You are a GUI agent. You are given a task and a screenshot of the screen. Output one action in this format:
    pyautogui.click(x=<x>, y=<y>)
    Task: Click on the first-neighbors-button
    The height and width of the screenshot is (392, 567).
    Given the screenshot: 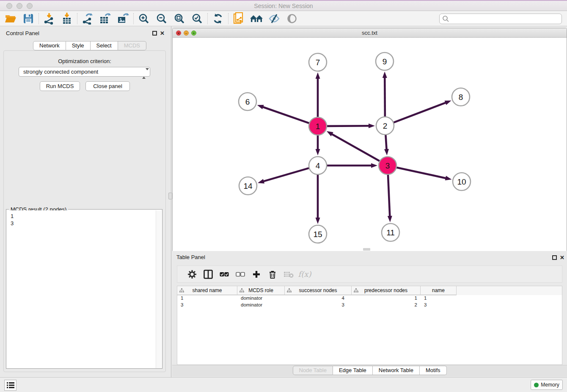 What is the action you would take?
    pyautogui.click(x=256, y=19)
    